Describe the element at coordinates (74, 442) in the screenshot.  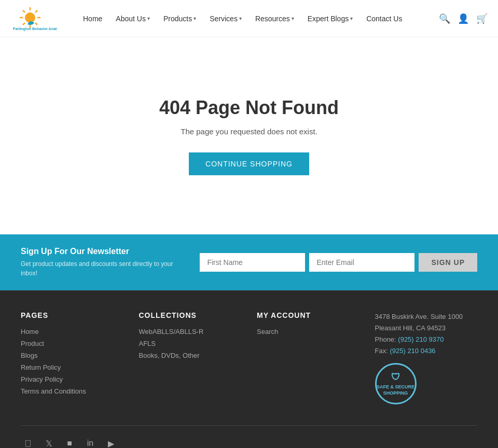
I see `footer-left: ⎕ 𝕏 ■ in ▶ © 2018, Partington Behavior A…` at that location.